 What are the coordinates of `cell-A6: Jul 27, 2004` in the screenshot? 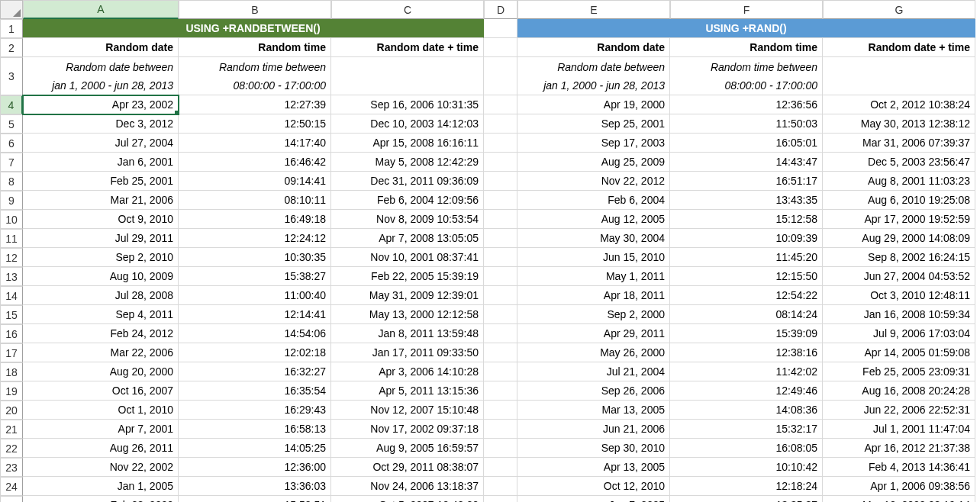 It's located at (101, 143).